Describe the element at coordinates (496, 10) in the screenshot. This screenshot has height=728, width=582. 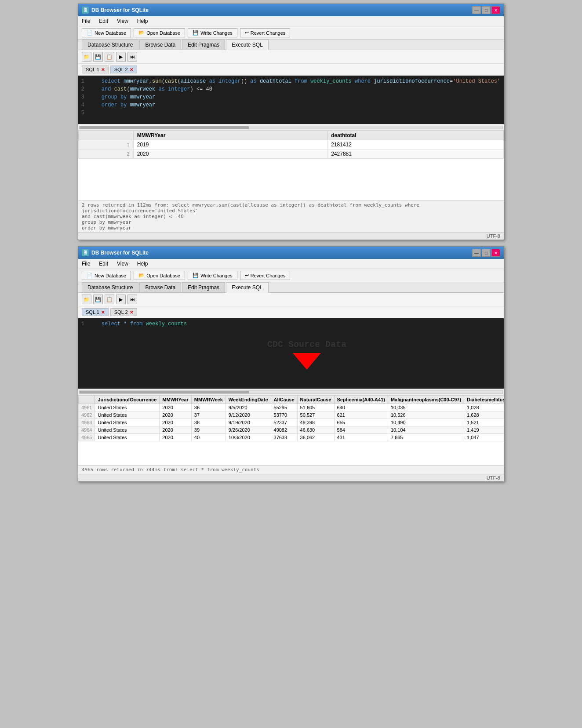
I see `close-btn-1: ✕` at that location.